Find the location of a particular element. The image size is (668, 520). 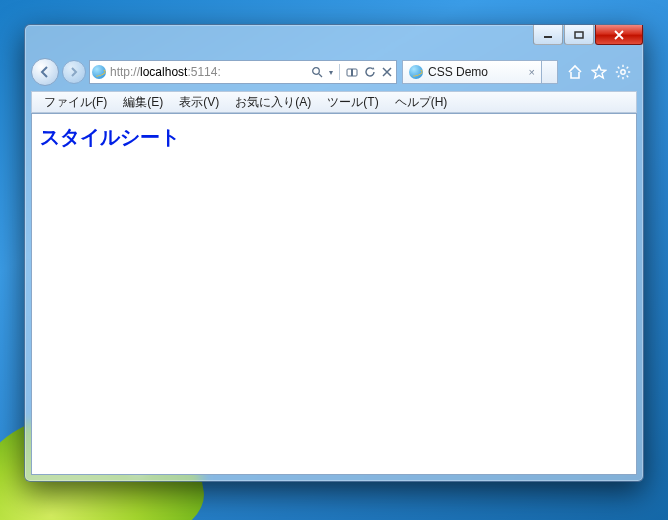

tab-active: CSS Demo × is located at coordinates (472, 72).